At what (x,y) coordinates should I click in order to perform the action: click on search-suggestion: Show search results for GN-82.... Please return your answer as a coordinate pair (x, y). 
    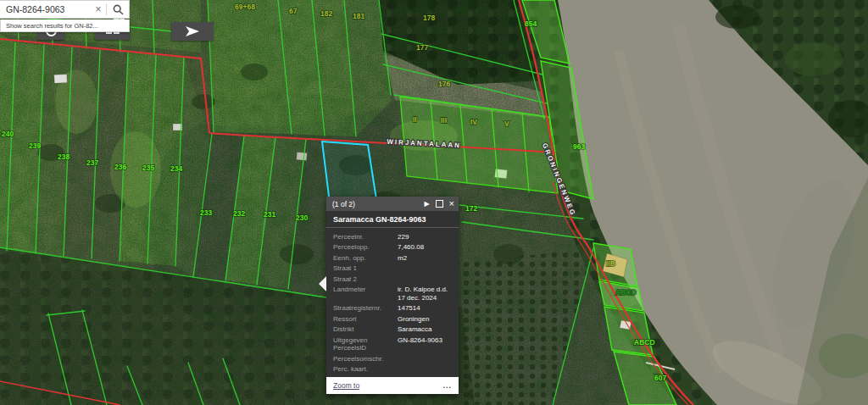
    Looking at the image, I should click on (64, 25).